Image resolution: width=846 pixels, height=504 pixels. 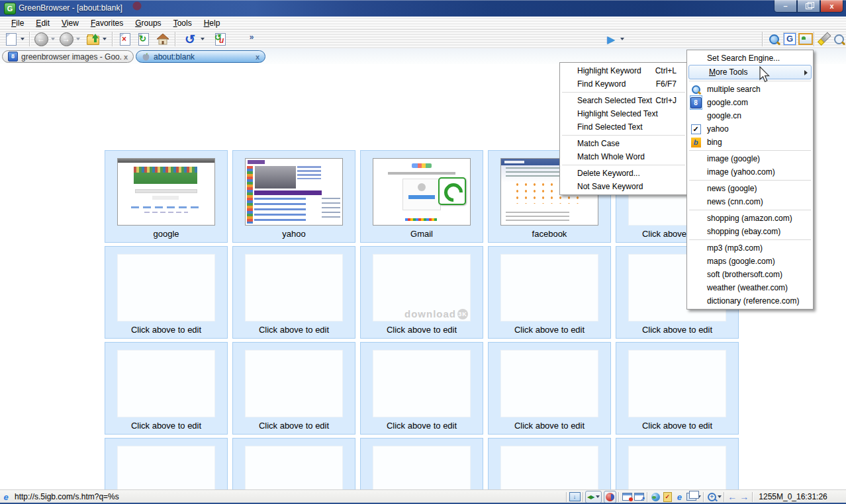 What do you see at coordinates (212, 23) in the screenshot?
I see `menu-help: Help` at bounding box center [212, 23].